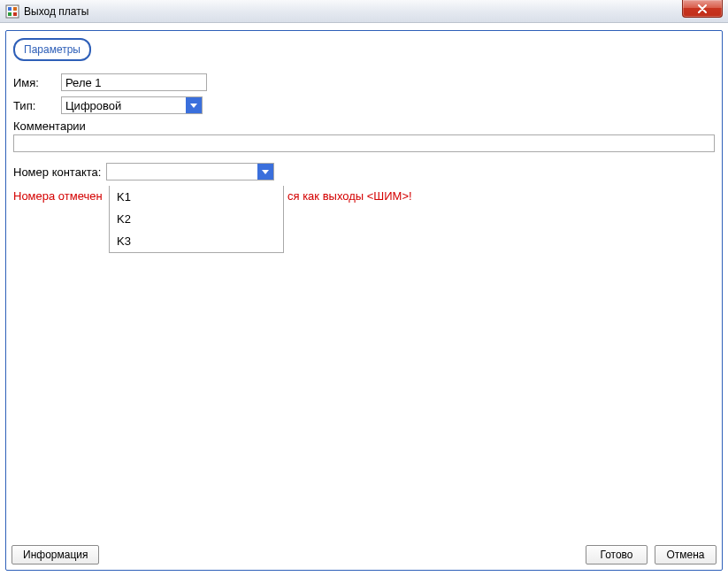  Describe the element at coordinates (686, 555) in the screenshot. I see `cancel-button: Отмена` at that location.